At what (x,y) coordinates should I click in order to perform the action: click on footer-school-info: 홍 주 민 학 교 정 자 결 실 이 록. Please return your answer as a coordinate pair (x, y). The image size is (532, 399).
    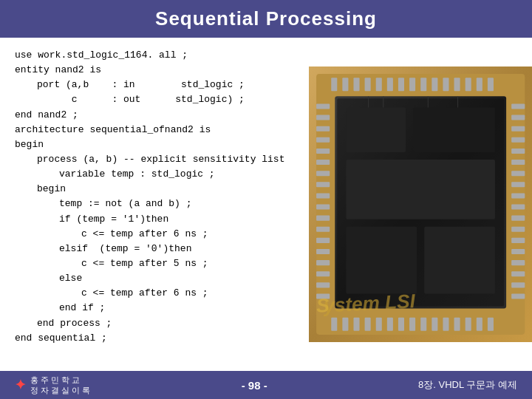
    Looking at the image, I should click on (61, 386).